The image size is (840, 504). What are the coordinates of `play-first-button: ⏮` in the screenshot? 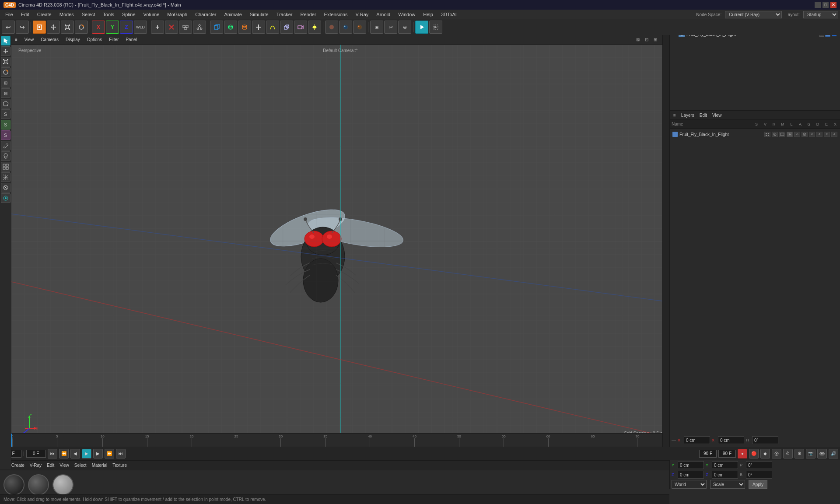 It's located at (52, 454).